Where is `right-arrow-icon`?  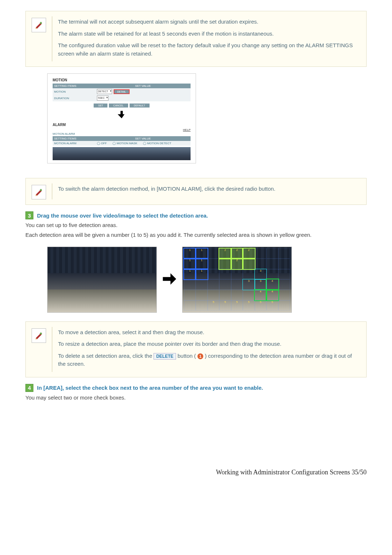 right-arrow-icon is located at coordinates (170, 280).